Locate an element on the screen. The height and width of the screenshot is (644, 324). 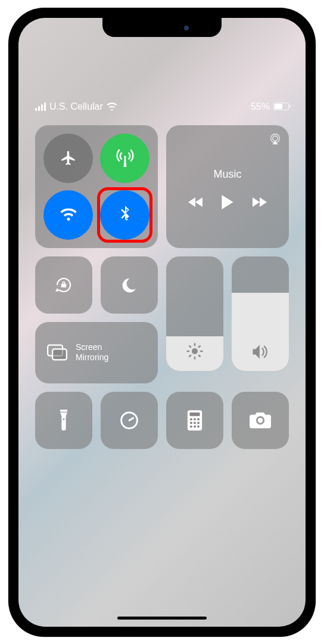
screen-mirroring-label: Screen Mirroring is located at coordinates (92, 352).